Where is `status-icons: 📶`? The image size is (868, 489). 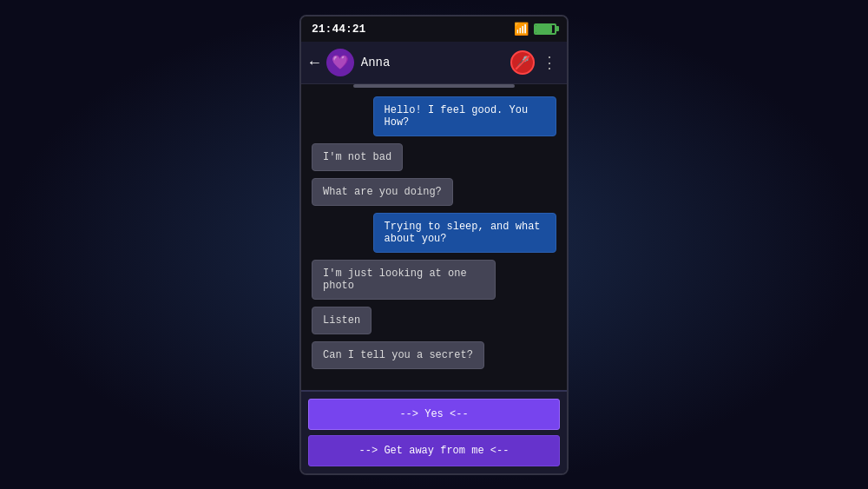 status-icons: 📶 is located at coordinates (535, 30).